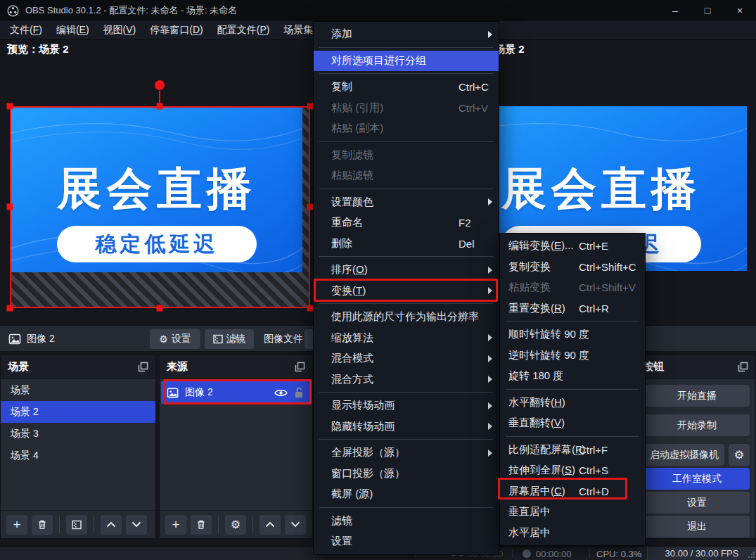 The height and width of the screenshot is (560, 756). I want to click on menu-item: 重置变换(R)Ctrl+R, so click(572, 309).